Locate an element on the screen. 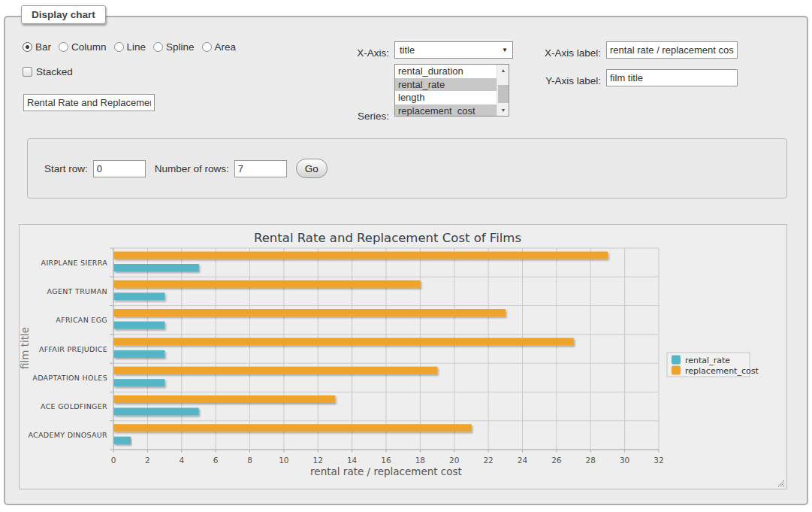  x-tick-label: 14 is located at coordinates (352, 460).